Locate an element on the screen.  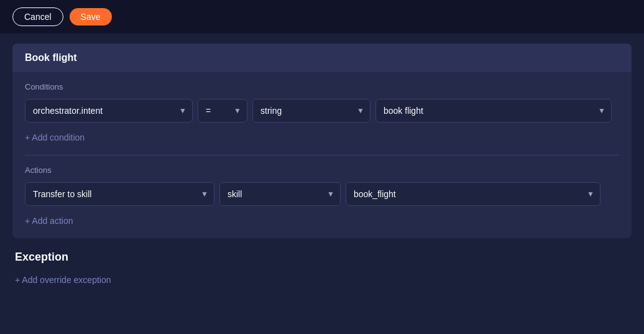
actions-label: Actions is located at coordinates (322, 170).